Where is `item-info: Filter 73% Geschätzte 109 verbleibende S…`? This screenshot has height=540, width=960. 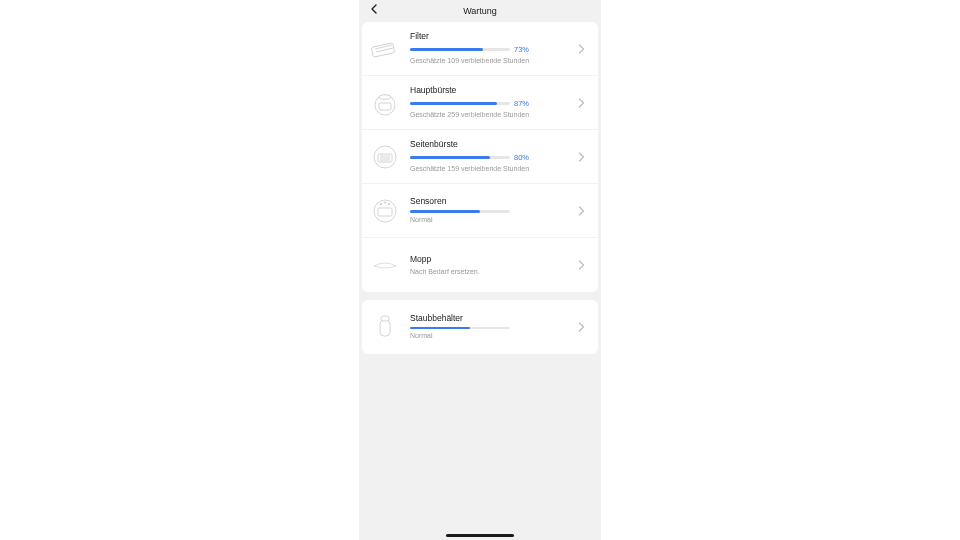
item-info: Filter 73% Geschätzte 109 verbleibende S… is located at coordinates (491, 48).